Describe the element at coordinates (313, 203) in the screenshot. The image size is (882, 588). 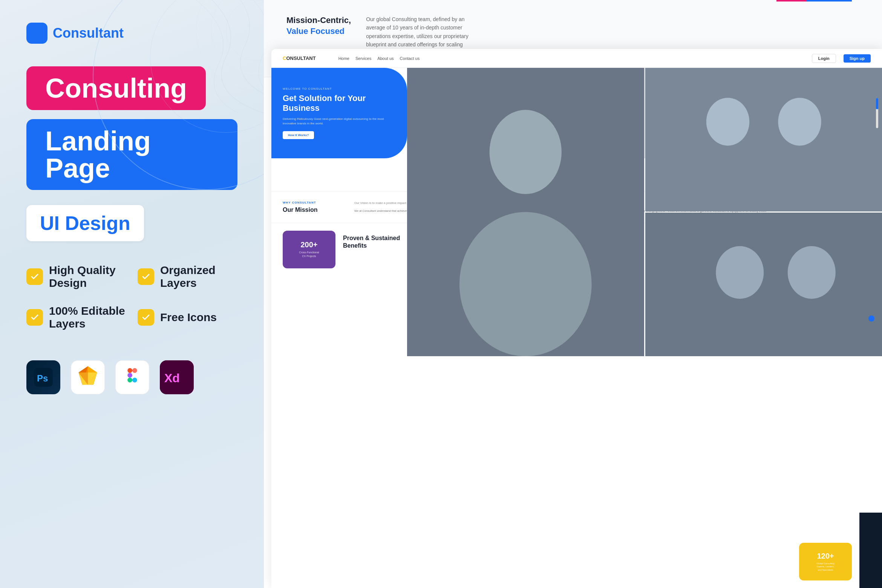
I see `mock-why-text: WHY CONSULTANT` at that location.